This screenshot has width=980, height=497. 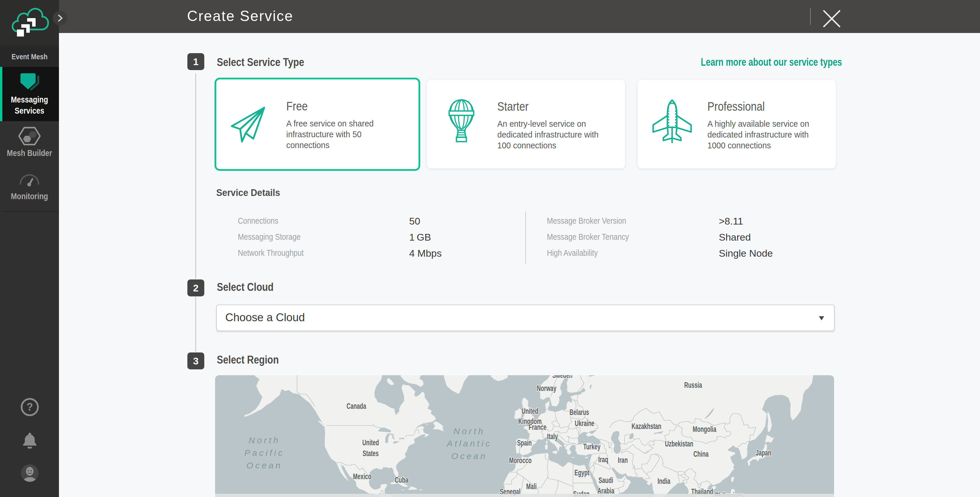 I want to click on svg-text: Uzbekistan, so click(x=679, y=444).